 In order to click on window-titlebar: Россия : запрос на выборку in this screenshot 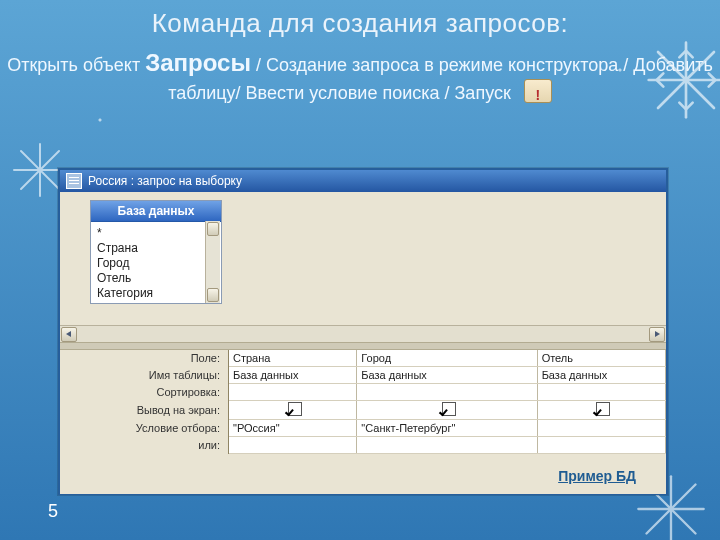, I will do `click(363, 181)`.